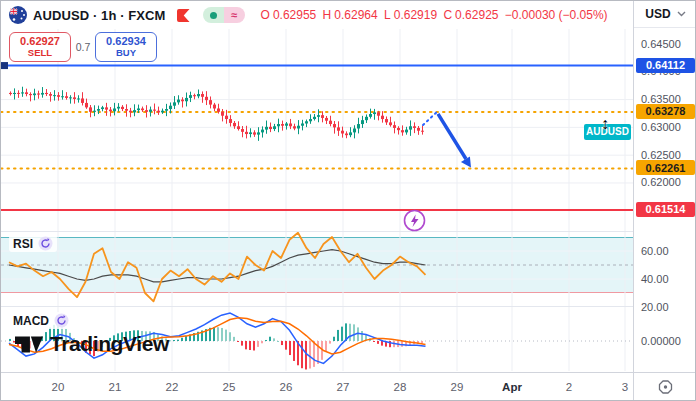  What do you see at coordinates (328, 15) in the screenshot?
I see `high-label: H` at bounding box center [328, 15].